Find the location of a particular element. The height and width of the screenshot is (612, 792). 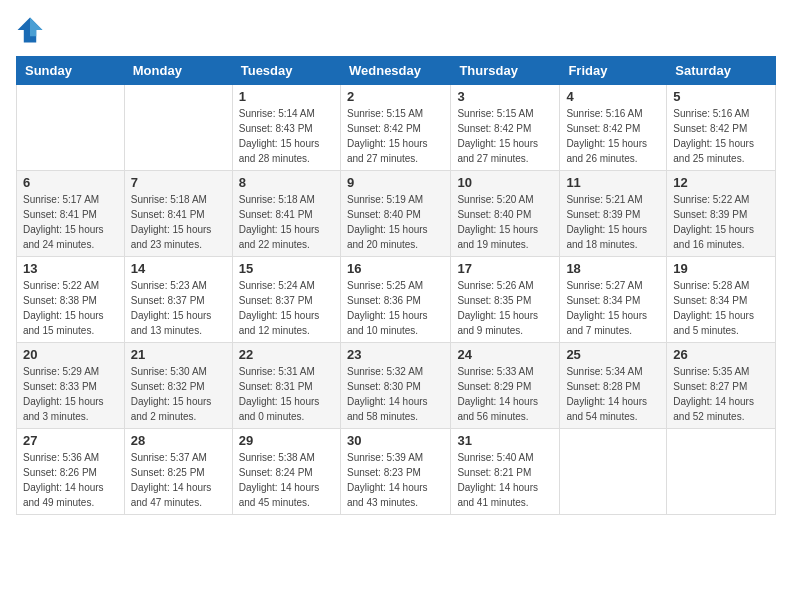

day-number: 9 is located at coordinates (396, 182).